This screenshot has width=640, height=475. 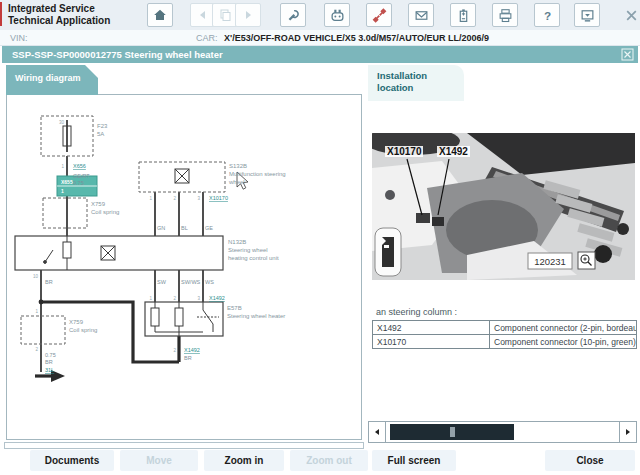 I want to click on diagram-horizontal-scrollbar, so click(x=184, y=446).